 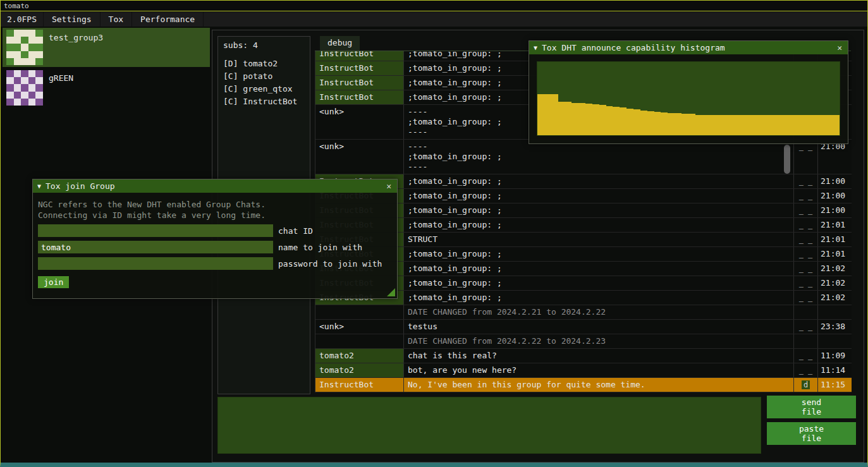 What do you see at coordinates (834, 327) in the screenshot?
I see `message-time: 23:38` at bounding box center [834, 327].